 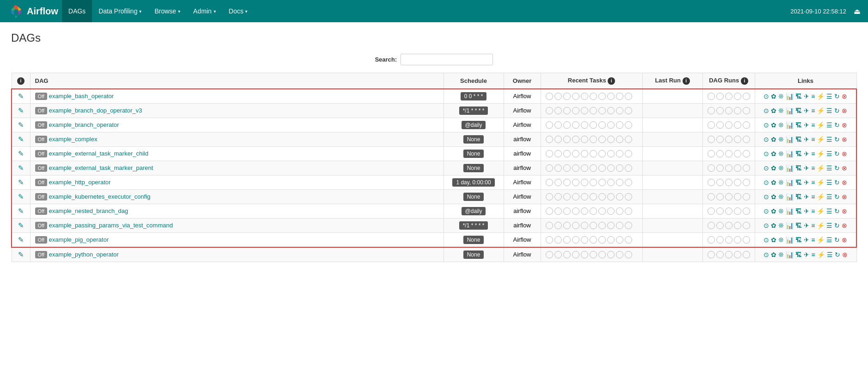 I want to click on dag-link: example_branch_dop_operator_v3, so click(x=96, y=110).